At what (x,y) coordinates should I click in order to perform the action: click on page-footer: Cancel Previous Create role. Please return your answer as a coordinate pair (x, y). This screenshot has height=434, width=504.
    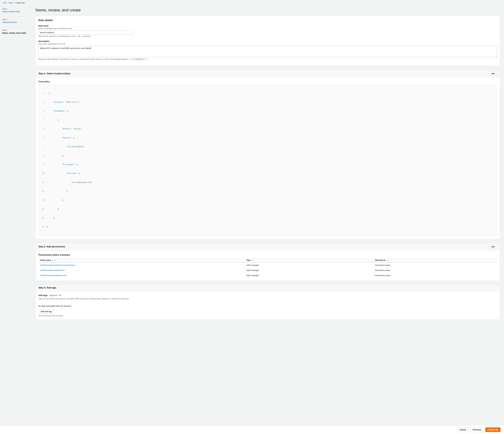
    Looking at the image, I should click on (252, 430).